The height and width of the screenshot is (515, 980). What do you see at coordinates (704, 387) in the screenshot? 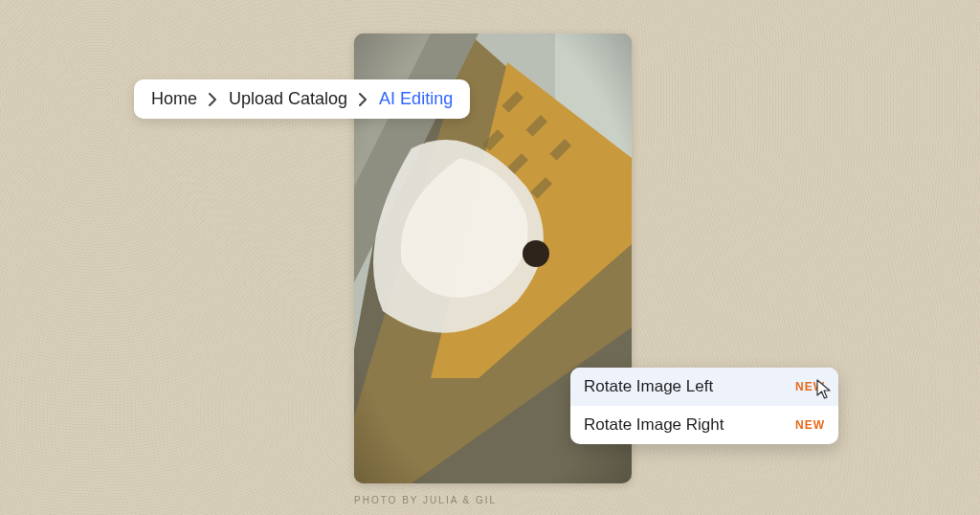
I see `menu-item-rotate-left: Rotate Image Left NEW` at bounding box center [704, 387].